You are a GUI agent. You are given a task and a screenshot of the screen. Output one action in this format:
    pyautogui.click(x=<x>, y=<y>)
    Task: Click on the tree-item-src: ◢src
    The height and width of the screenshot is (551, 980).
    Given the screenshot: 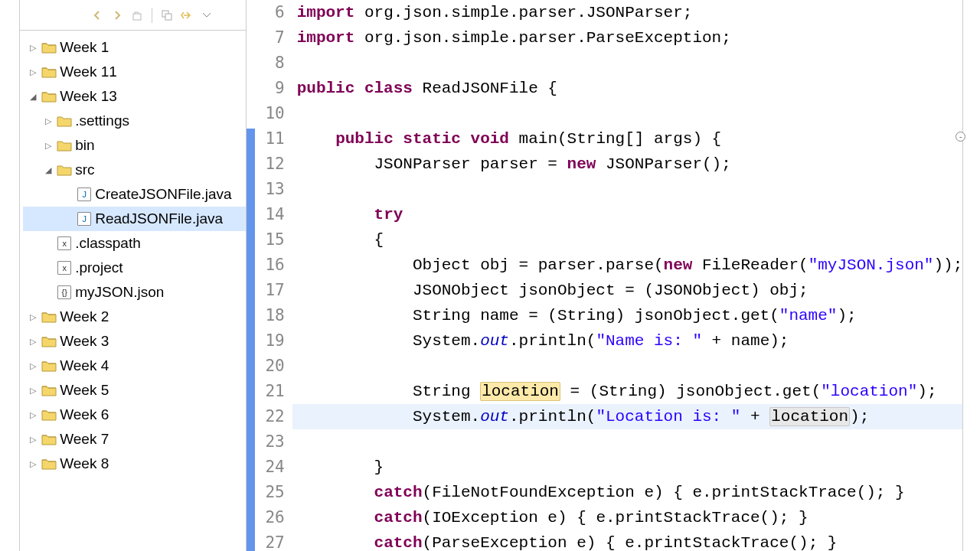 What is the action you would take?
    pyautogui.click(x=135, y=170)
    